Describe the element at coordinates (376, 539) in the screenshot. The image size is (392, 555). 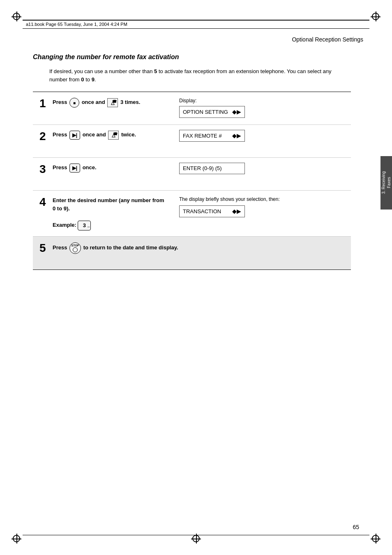
I see `reg-mark-bottom-right` at that location.